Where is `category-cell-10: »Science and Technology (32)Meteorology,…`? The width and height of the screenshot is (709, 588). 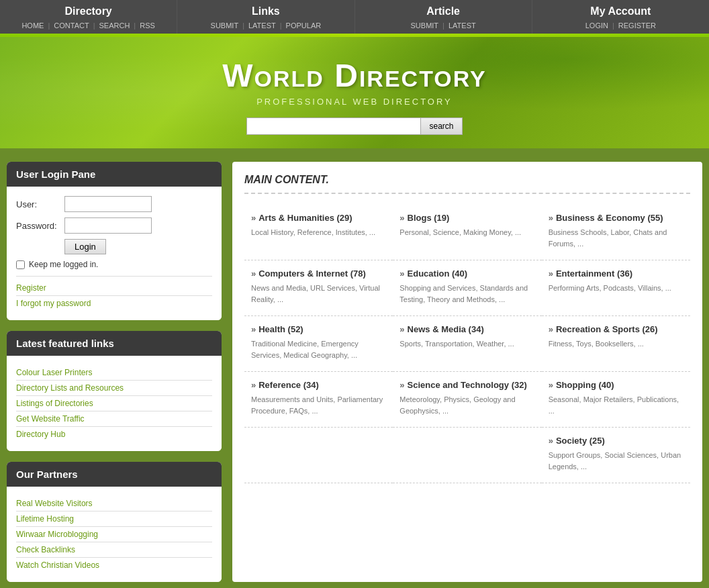 category-cell-10: »Science and Technology (32)Meteorology,… is located at coordinates (467, 400).